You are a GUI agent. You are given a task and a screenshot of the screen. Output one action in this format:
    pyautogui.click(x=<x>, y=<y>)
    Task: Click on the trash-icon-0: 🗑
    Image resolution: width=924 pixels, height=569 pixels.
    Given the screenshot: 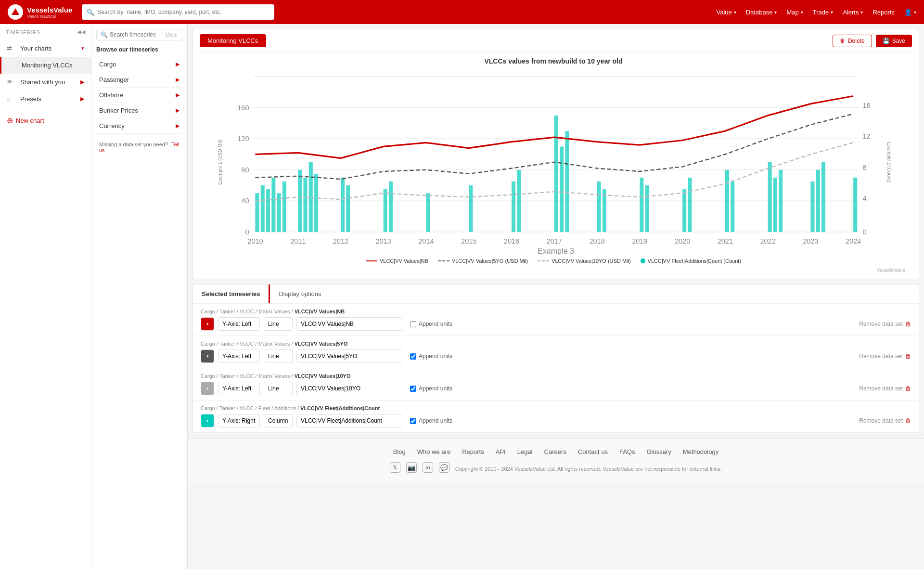 What is the action you would take?
    pyautogui.click(x=908, y=324)
    